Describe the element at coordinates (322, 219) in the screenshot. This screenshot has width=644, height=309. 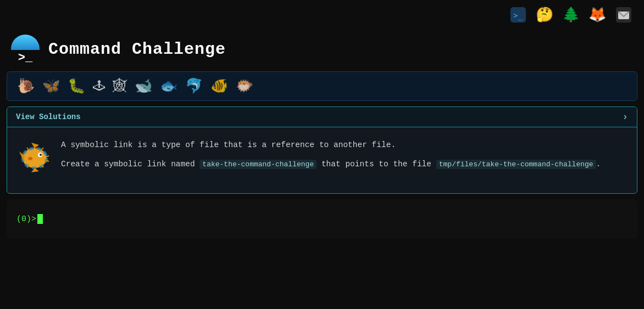
I see `terminal: (0)>` at that location.